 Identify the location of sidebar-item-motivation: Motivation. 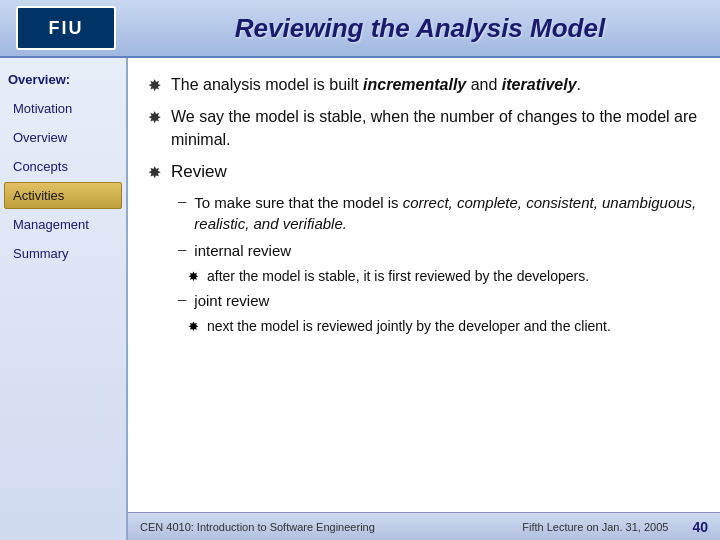
(63, 108).